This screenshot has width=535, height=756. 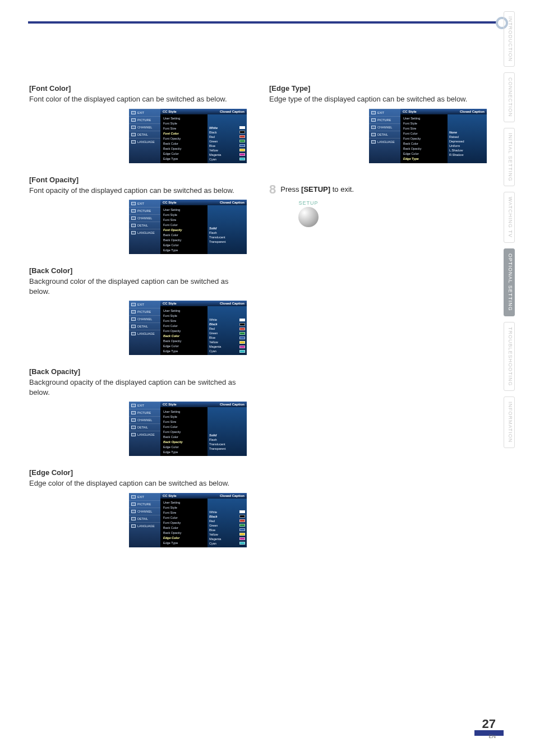 What do you see at coordinates (213, 351) in the screenshot?
I see `osd-value-label: Cyan` at bounding box center [213, 351].